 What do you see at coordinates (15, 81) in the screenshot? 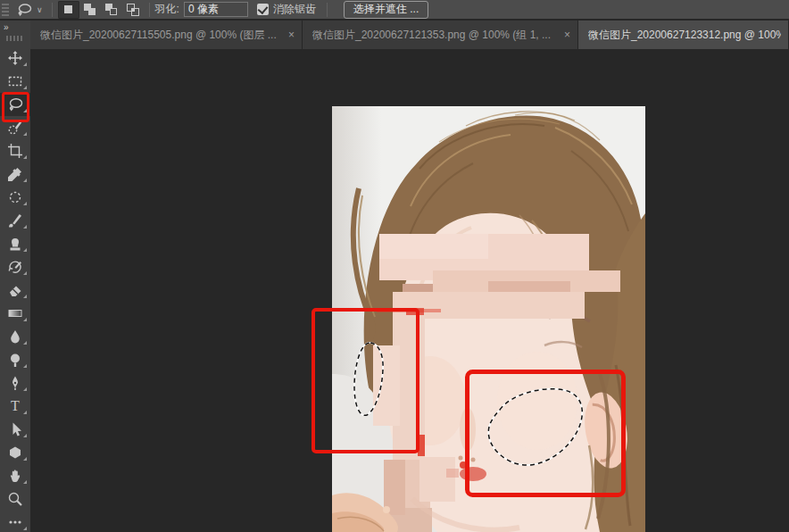
I see `tool-rectangular-marquee` at bounding box center [15, 81].